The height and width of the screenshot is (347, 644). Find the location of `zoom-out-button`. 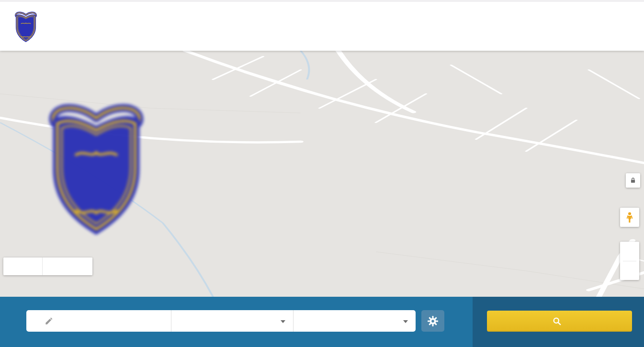

zoom-out-button is located at coordinates (630, 271).